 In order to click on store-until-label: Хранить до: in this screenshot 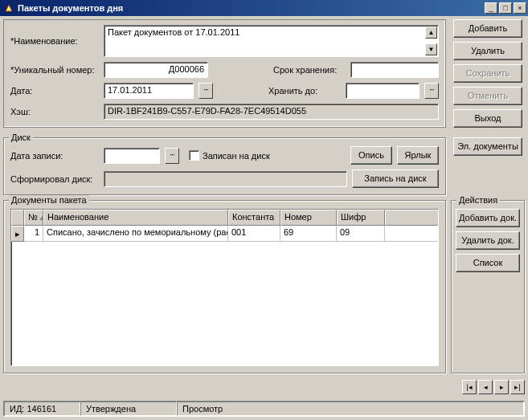, I will do `click(305, 91)`.